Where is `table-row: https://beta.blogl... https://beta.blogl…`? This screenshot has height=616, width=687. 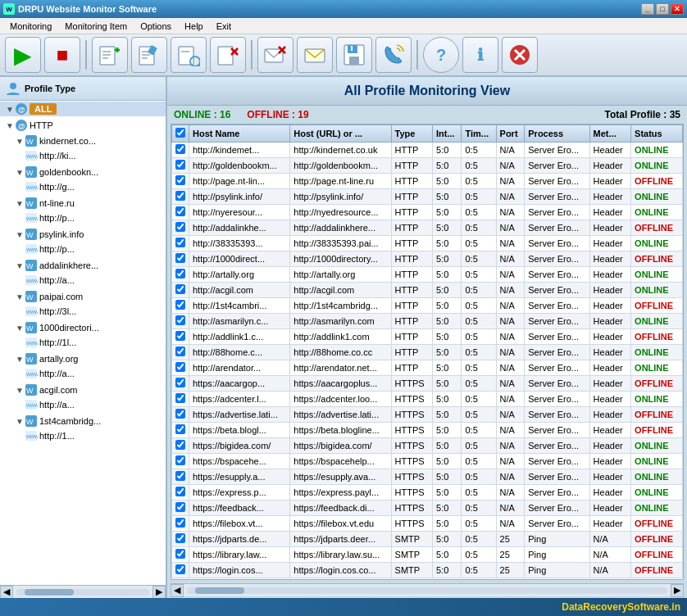 table-row: https://beta.blogl... https://beta.blogl… is located at coordinates (428, 431).